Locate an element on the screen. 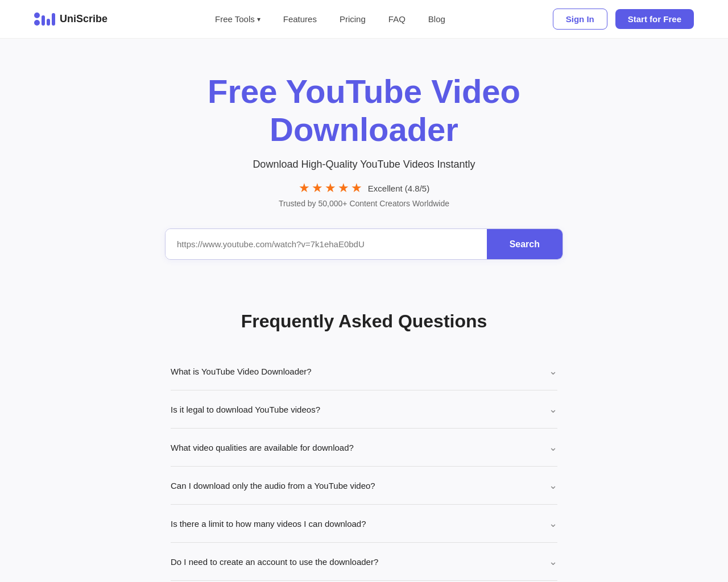 Image resolution: width=728 pixels, height=582 pixels. search-container: Search is located at coordinates (364, 244).